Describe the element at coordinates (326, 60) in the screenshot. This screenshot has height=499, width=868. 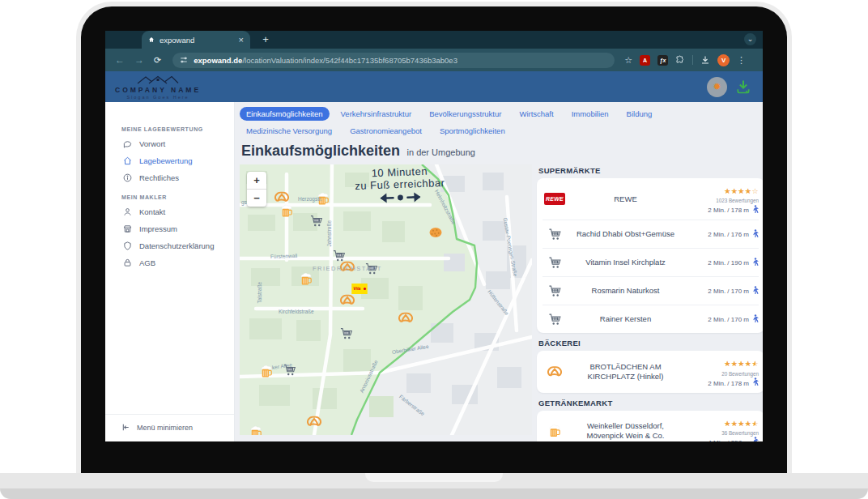
I see `url-text: expowand.de/locationValuation/index/542f…` at that location.